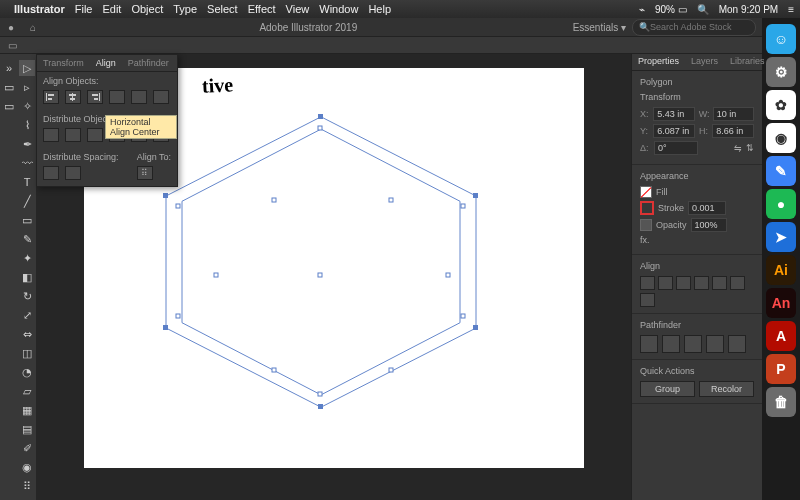 The height and width of the screenshot is (500, 800). I want to click on pf-intersect-icon, so click(693, 344).